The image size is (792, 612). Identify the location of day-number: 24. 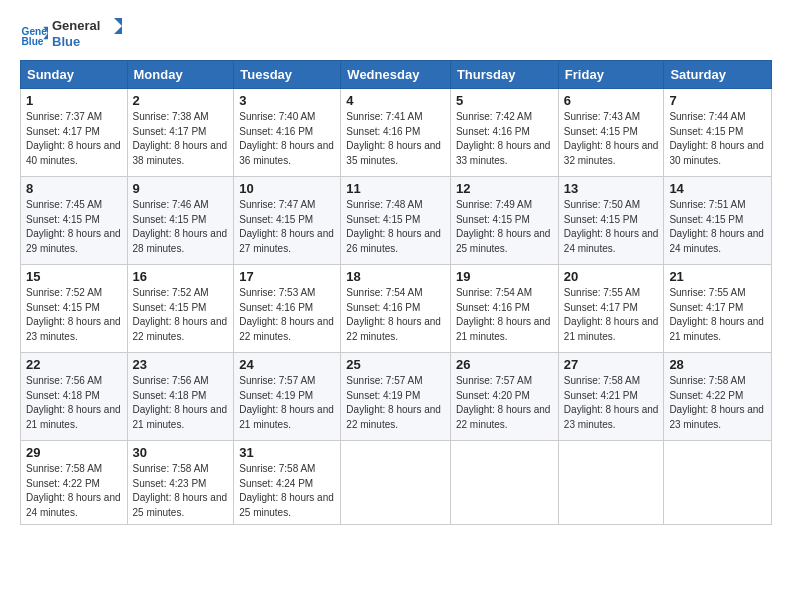
(287, 364).